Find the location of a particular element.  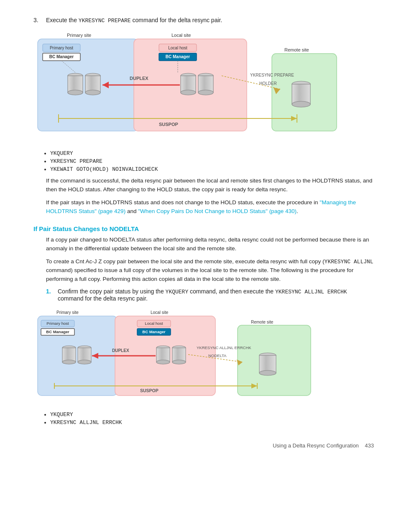

step-3-text2: command for the delta resync pair. is located at coordinates (176, 20).